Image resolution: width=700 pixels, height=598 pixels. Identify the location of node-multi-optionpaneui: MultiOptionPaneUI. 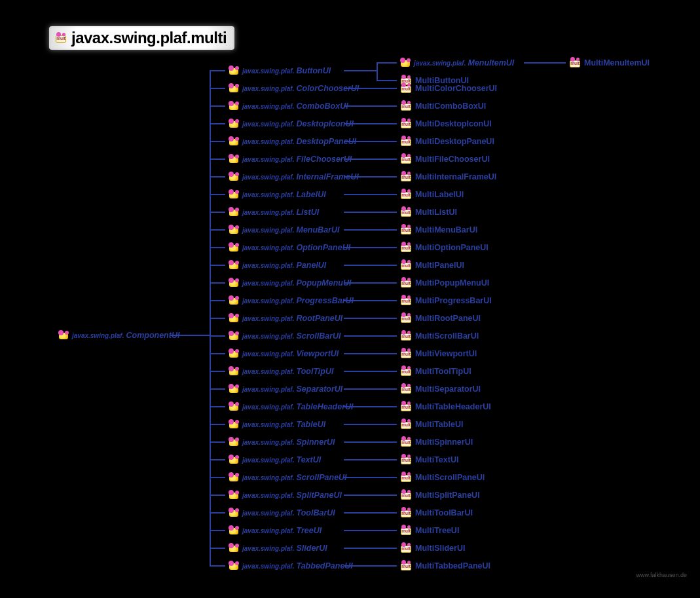
(444, 248).